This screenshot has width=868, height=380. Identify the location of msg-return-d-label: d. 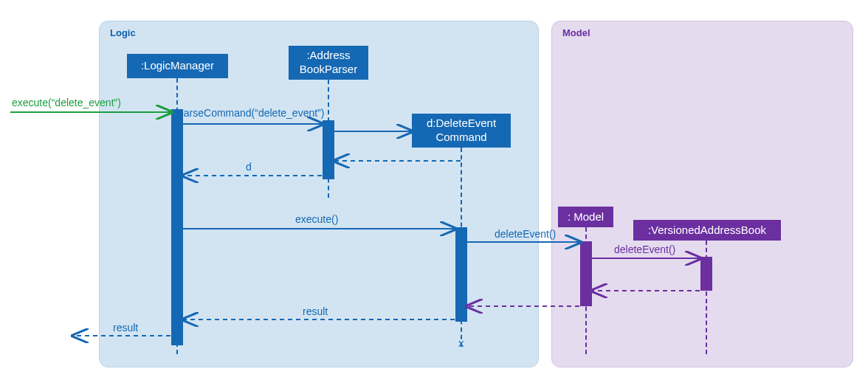
(249, 167).